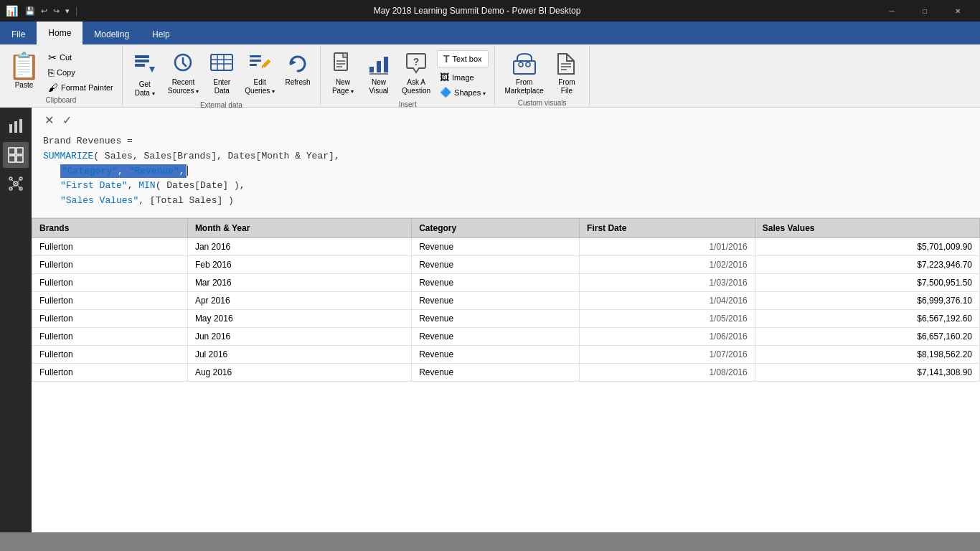  I want to click on cell-sales: $7,223,946.70, so click(867, 264).